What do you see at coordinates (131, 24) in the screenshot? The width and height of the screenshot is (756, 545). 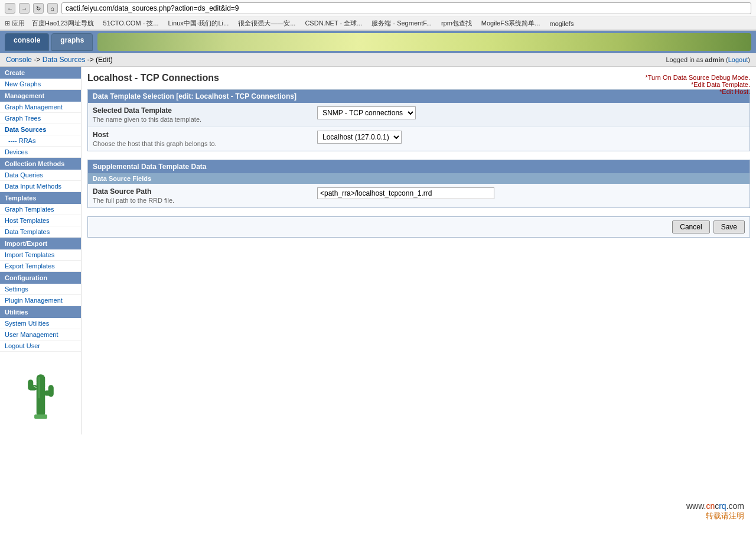 I see `bookmark-2: 51CTO.COM - 技...` at bounding box center [131, 24].